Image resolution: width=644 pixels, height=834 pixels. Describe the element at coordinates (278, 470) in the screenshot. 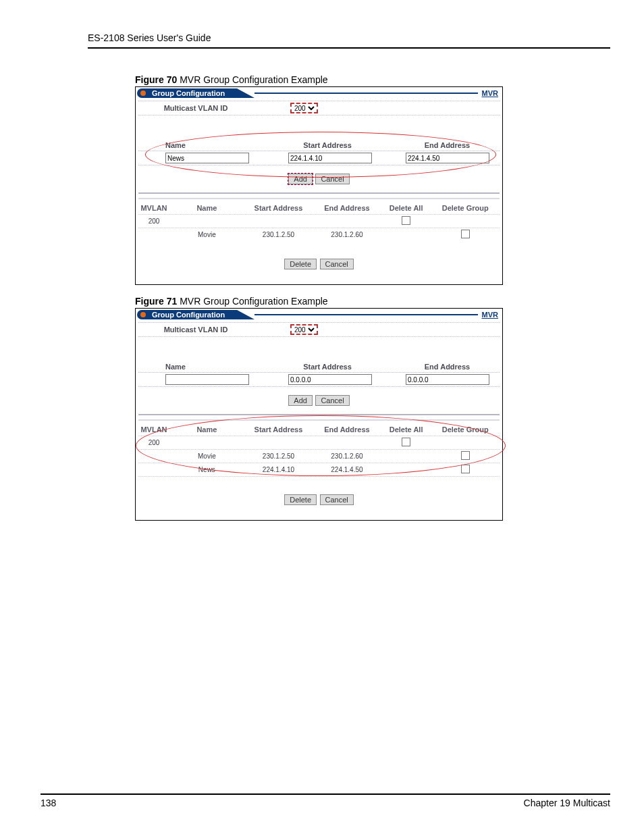

I see `cell-start: 224.1.4.10` at that location.